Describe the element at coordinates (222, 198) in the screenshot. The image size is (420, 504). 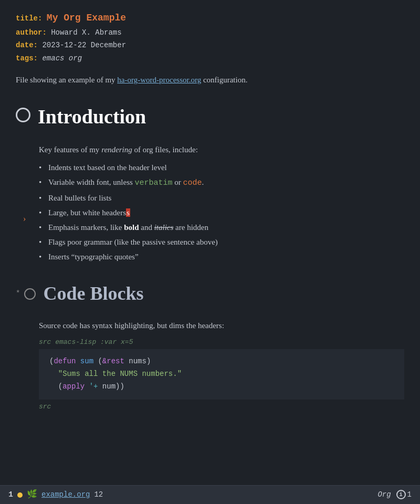
I see `list-item: Real bullets for lists` at that location.